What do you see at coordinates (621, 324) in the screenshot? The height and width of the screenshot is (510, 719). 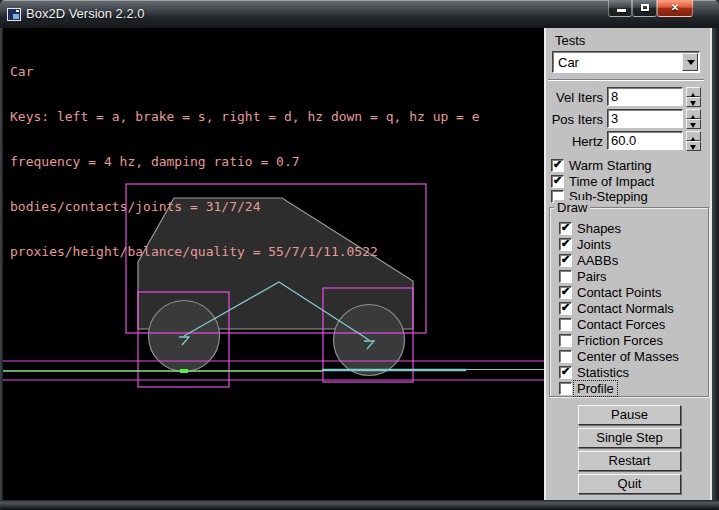 I see `checkbox-label: Contact Forces` at bounding box center [621, 324].